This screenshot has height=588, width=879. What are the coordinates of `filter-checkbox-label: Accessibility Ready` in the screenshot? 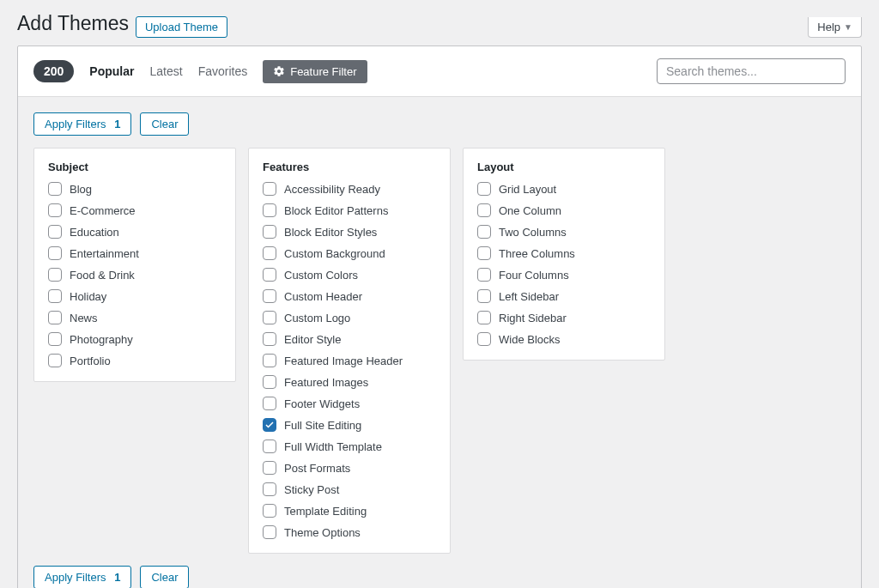 It's located at (332, 189).